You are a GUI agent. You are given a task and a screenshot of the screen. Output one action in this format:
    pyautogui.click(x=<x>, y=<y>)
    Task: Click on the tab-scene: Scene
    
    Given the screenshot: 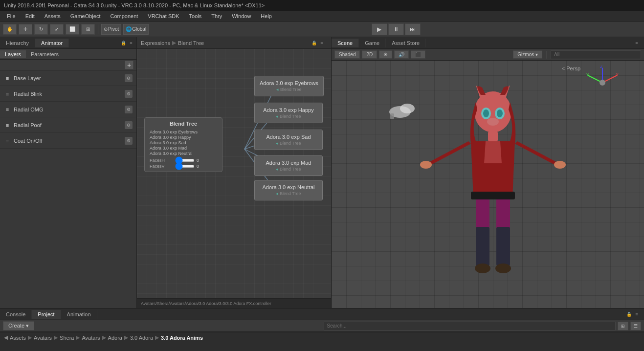 What is the action you would take?
    pyautogui.click(x=345, y=43)
    